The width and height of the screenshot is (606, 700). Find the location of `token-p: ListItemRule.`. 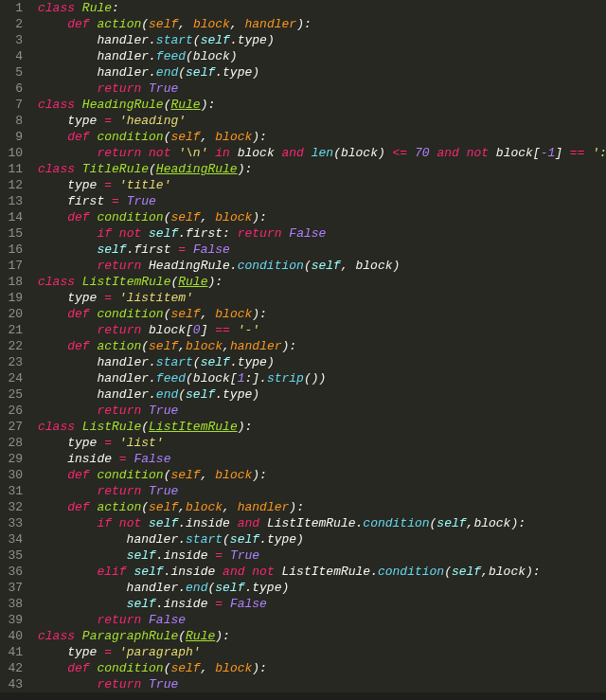

token-p: ListItemRule. is located at coordinates (311, 523).